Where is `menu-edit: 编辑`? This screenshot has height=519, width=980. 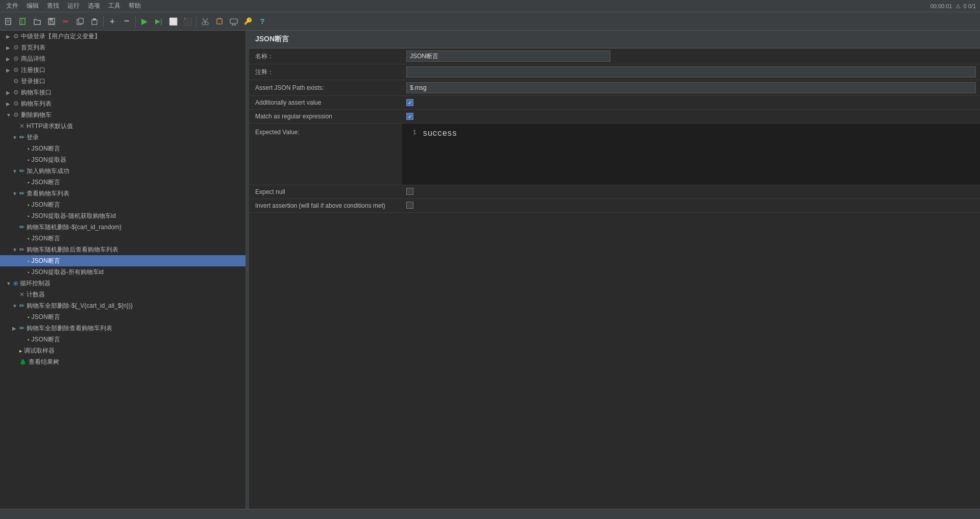 menu-edit: 编辑 is located at coordinates (33, 6).